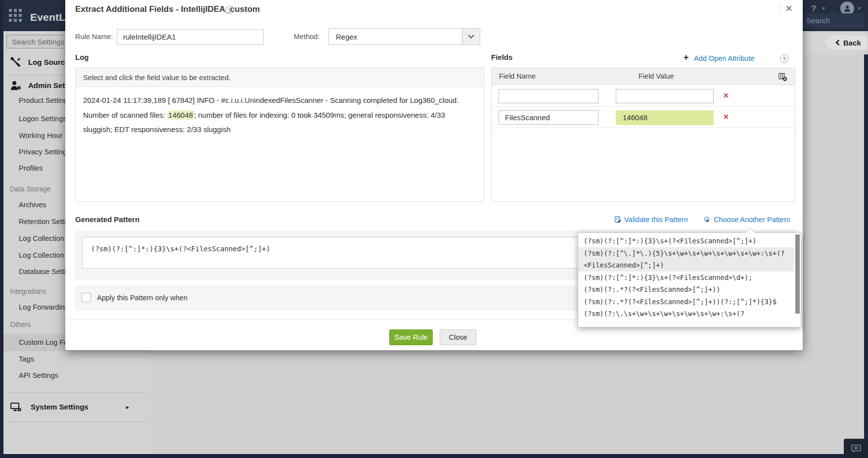  I want to click on rule-name-label: Rule Name:, so click(94, 37).